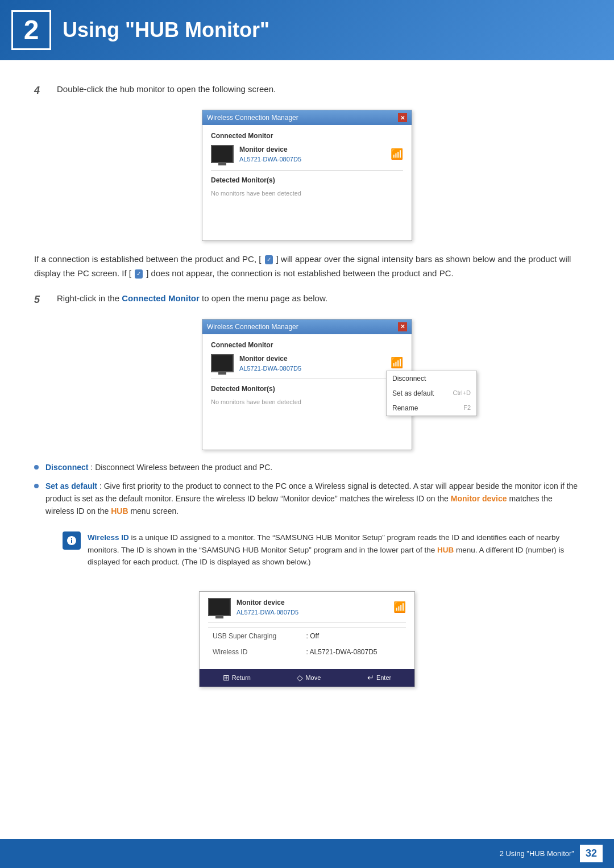 The width and height of the screenshot is (614, 868). I want to click on dialog2-title: Wireless Connection Manager, so click(252, 327).